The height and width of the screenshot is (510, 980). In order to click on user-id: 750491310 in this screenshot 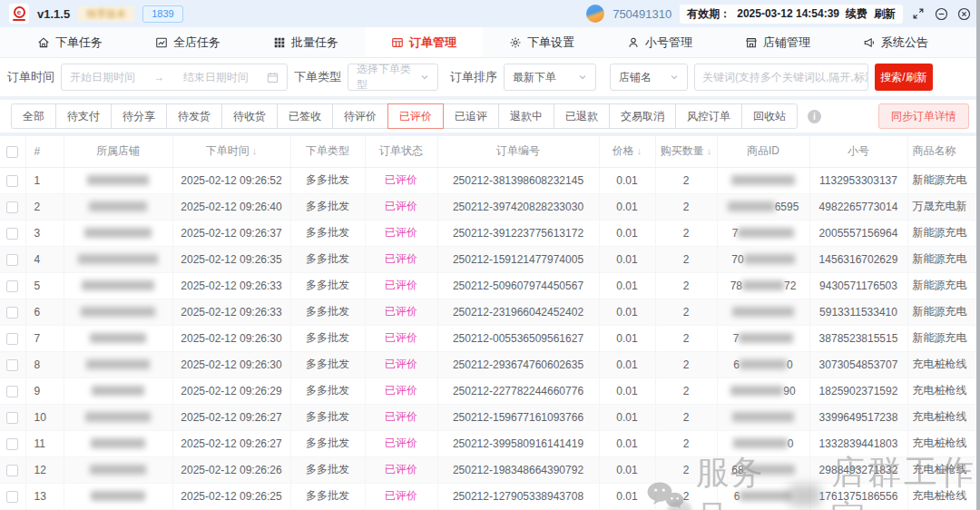, I will do `click(642, 15)`.